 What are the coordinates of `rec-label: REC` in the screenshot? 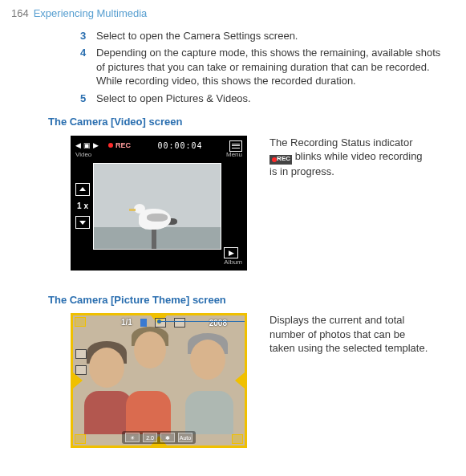 It's located at (124, 145).